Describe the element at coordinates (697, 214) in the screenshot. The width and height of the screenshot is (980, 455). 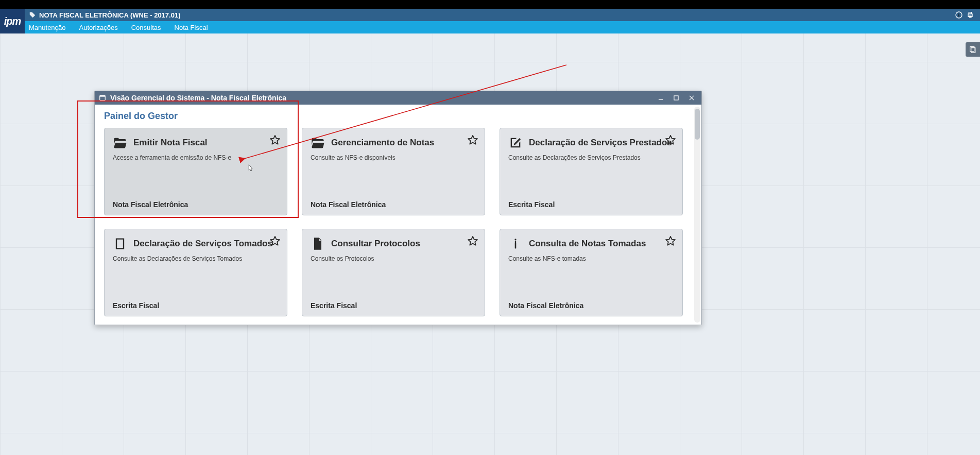
I see `scrollbar` at that location.